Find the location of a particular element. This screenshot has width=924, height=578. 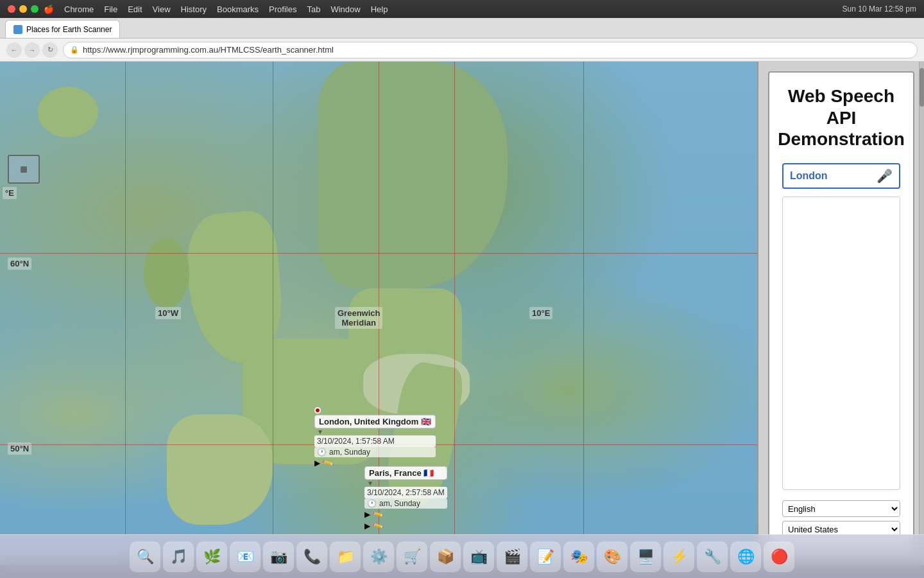

sidebar-title: Web Speech API Demonstration is located at coordinates (841, 118).